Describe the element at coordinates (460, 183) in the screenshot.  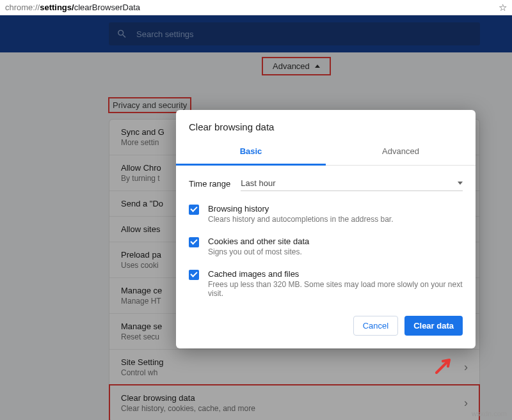
I see `chevron-down-icon` at that location.